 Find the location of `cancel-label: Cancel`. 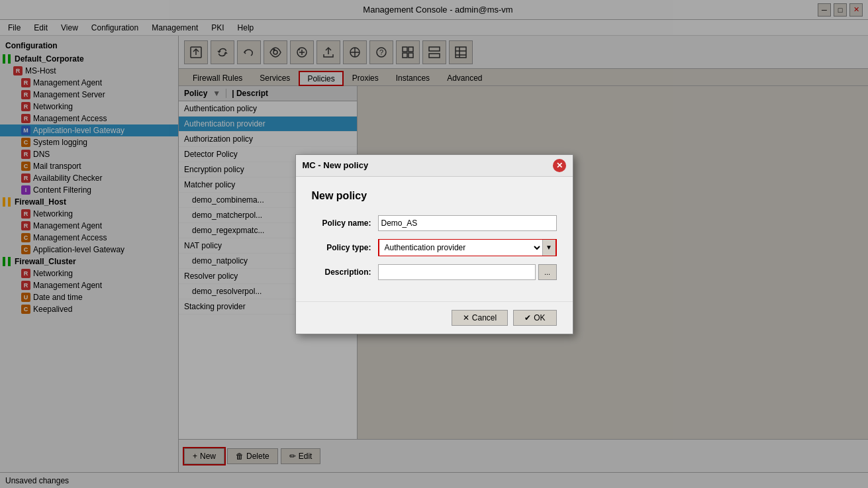

cancel-label: Cancel is located at coordinates (485, 318).